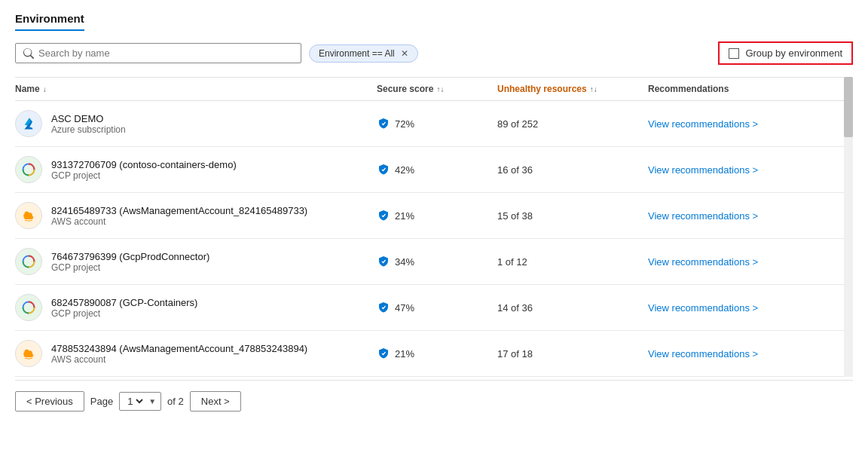  Describe the element at coordinates (405, 308) in the screenshot. I see `score-value: 47%` at that location.